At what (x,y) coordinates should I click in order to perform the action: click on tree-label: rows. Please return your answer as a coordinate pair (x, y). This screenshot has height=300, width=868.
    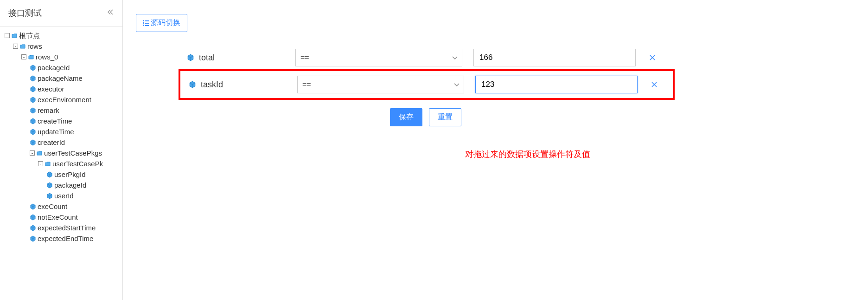
    Looking at the image, I should click on (35, 46).